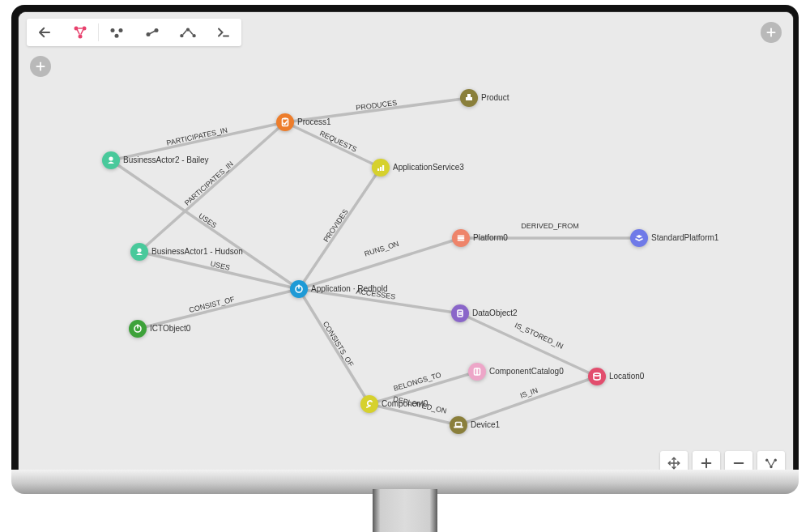 This screenshot has height=532, width=810. What do you see at coordinates (516, 372) in the screenshot?
I see `graph-node: ComponentCatalog0` at bounding box center [516, 372].